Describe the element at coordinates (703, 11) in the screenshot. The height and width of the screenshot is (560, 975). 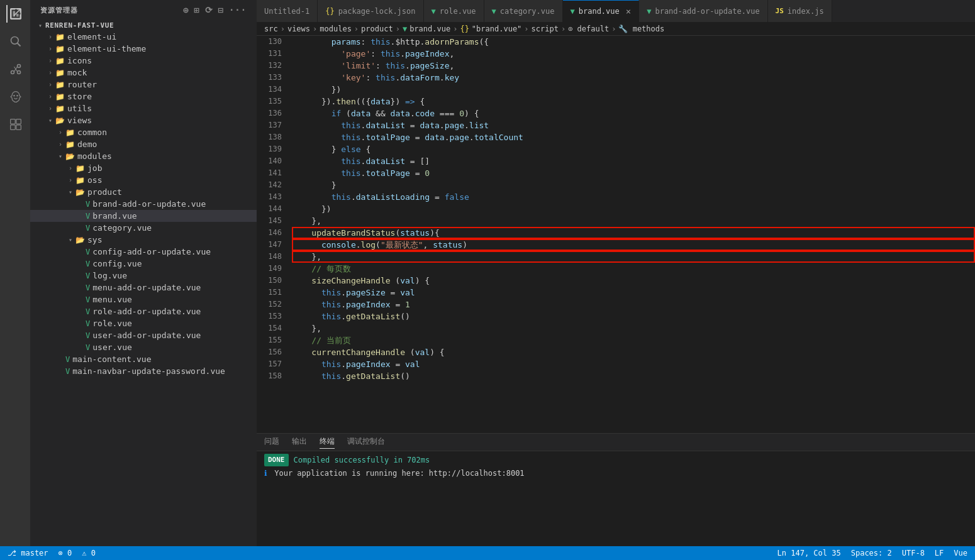
I see `tab-brand-add-vue: ▼ brand-add-or-update.vue` at that location.